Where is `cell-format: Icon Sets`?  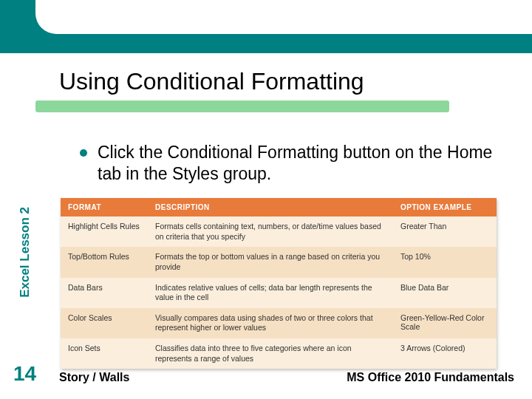 cell-format: Icon Sets is located at coordinates (104, 353).